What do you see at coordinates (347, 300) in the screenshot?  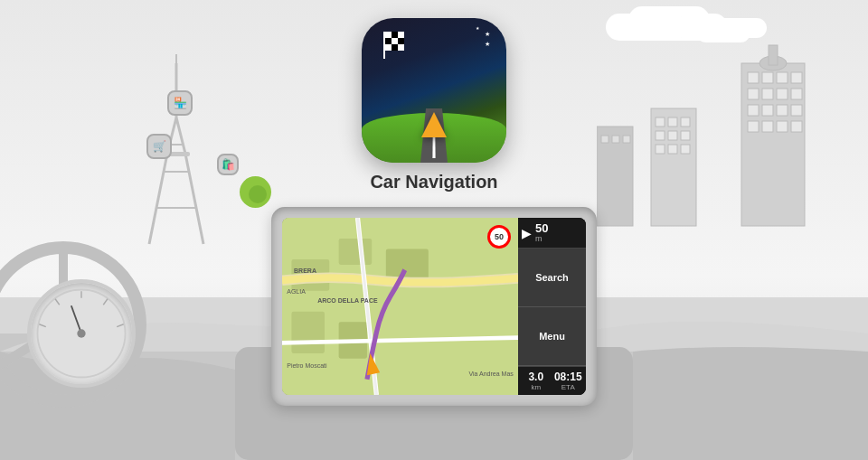 I see `map-label-arco: ARCO DELLA PACE` at bounding box center [347, 300].